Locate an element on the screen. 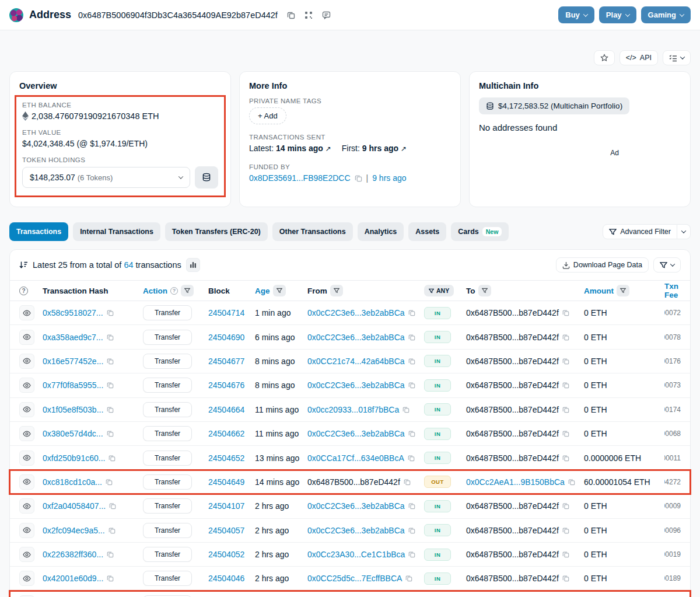 The width and height of the screenshot is (700, 597). tx-hash-link: 0x226382ff360... is located at coordinates (73, 554).